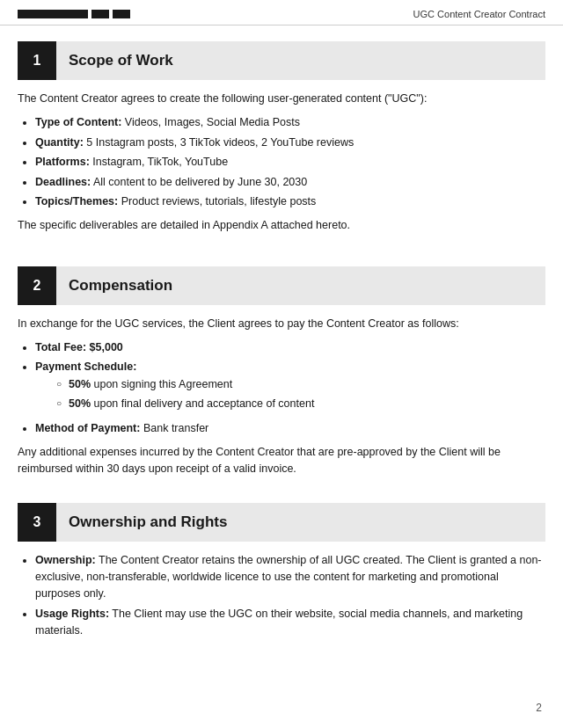  Describe the element at coordinates (282, 225) in the screenshot. I see `section-1-outro: The specific deliverables are detailed i…` at that location.